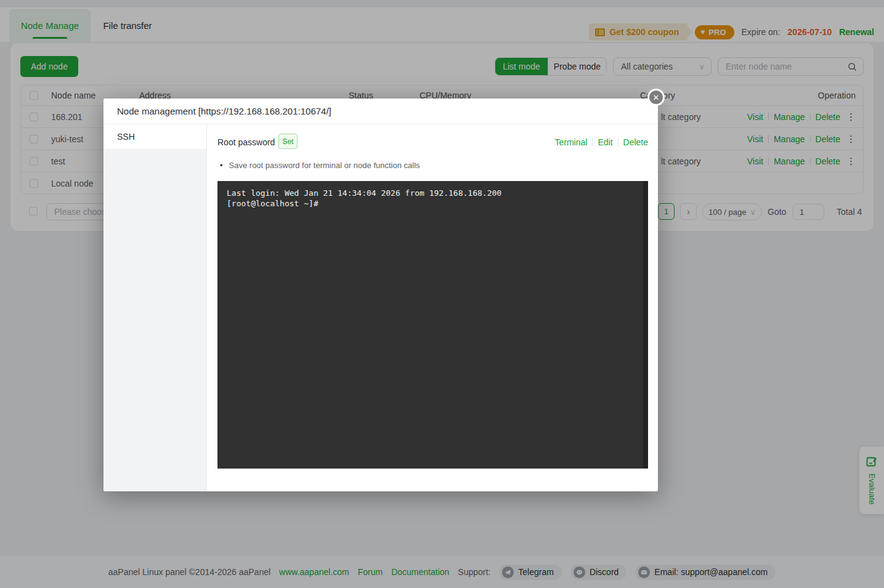 The image size is (884, 588). Describe the element at coordinates (155, 137) in the screenshot. I see `sidebar-item-ssh: SSH` at that location.